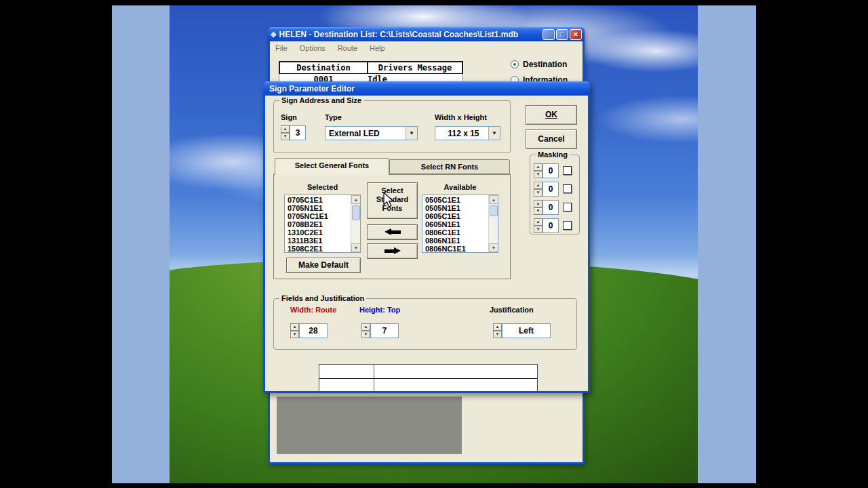 This screenshot has width=868, height=488. I want to click on width-value-field: 28, so click(313, 331).